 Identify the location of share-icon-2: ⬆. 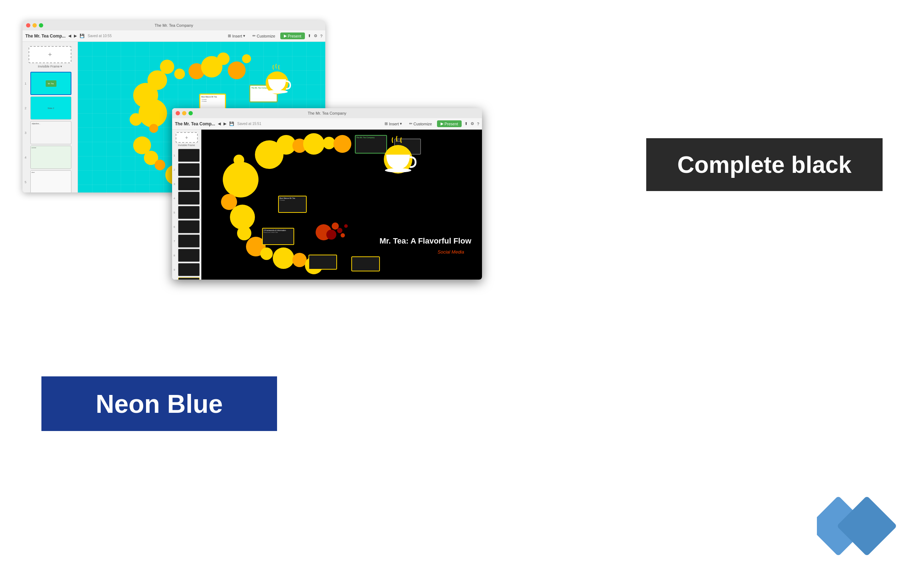
(466, 124).